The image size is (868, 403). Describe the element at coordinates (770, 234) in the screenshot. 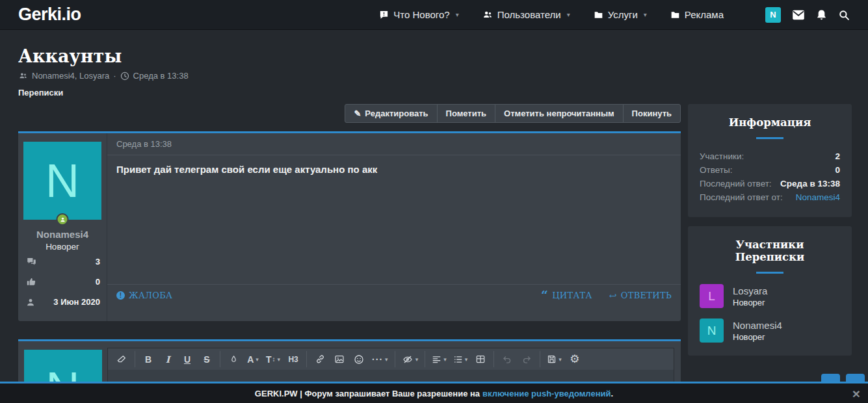

I see `right-sidebar: Информация Участники: 2 Ответы: 0 Послед…` at that location.